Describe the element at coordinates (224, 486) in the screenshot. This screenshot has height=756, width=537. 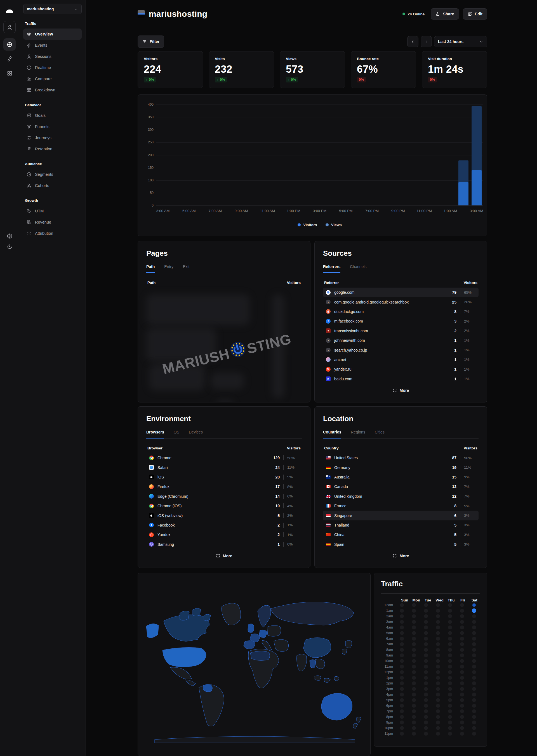
I see `list-item: Firefox178%` at that location.